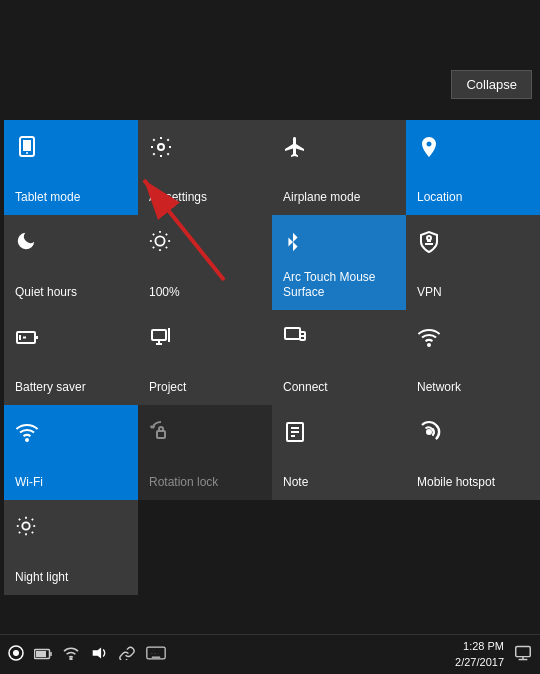 The height and width of the screenshot is (674, 540). I want to click on tablet-mode-icon, so click(27, 149).